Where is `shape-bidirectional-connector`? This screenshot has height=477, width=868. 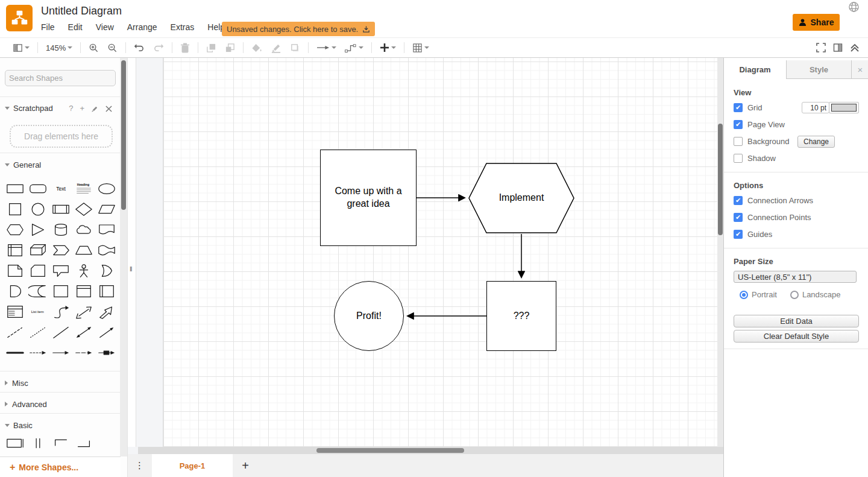
shape-bidirectional-connector is located at coordinates (84, 332).